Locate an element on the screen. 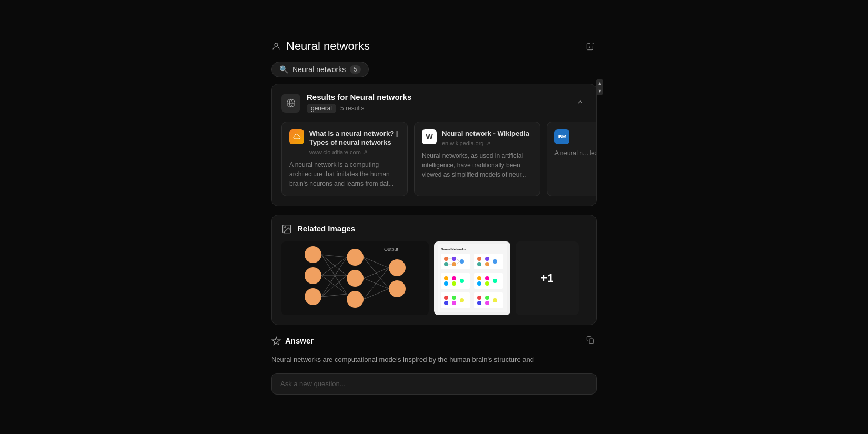 The image size is (868, 434). globe-icon-box is located at coordinates (291, 103).